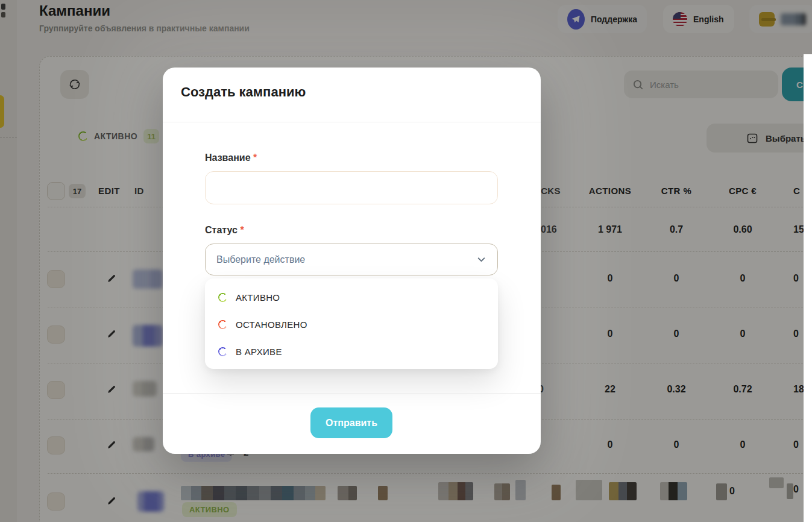  Describe the element at coordinates (224, 230) in the screenshot. I see `status-field-label: Статус *` at that location.